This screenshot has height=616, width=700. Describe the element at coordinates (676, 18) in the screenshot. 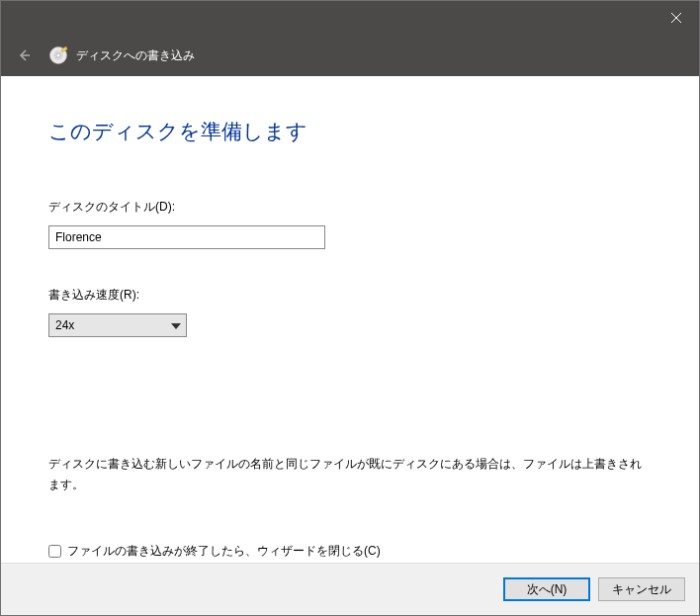

I see `close-button` at that location.